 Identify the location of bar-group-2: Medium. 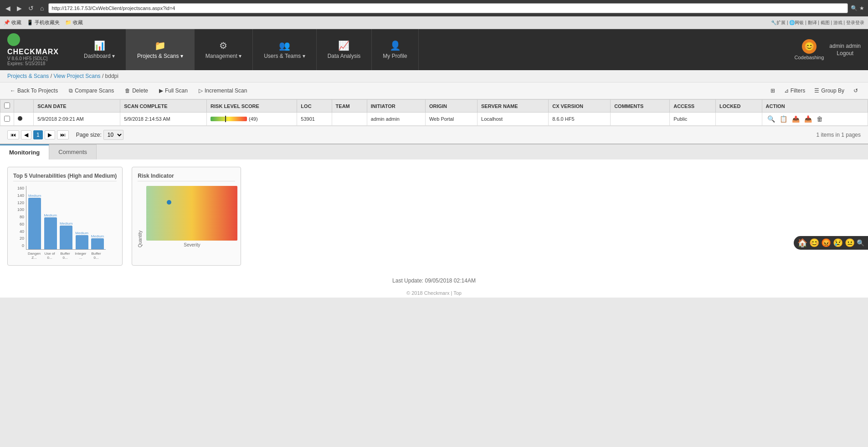
(50, 231).